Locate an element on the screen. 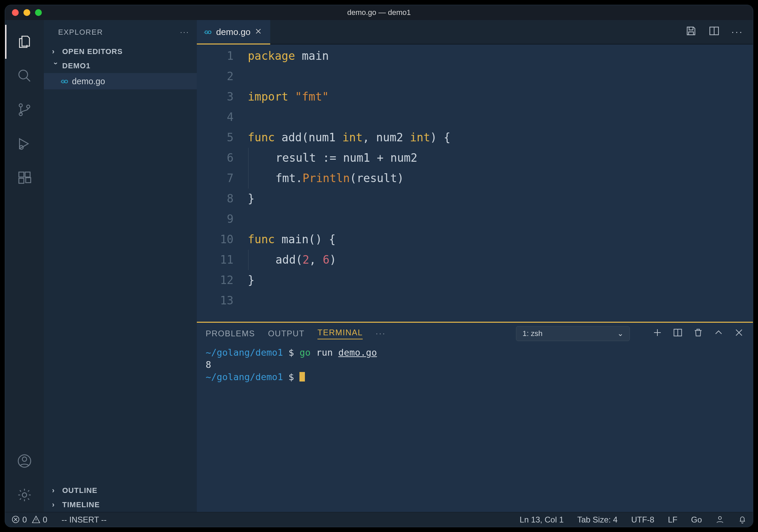 The image size is (758, 532). go-file-icon: -GO is located at coordinates (208, 32).